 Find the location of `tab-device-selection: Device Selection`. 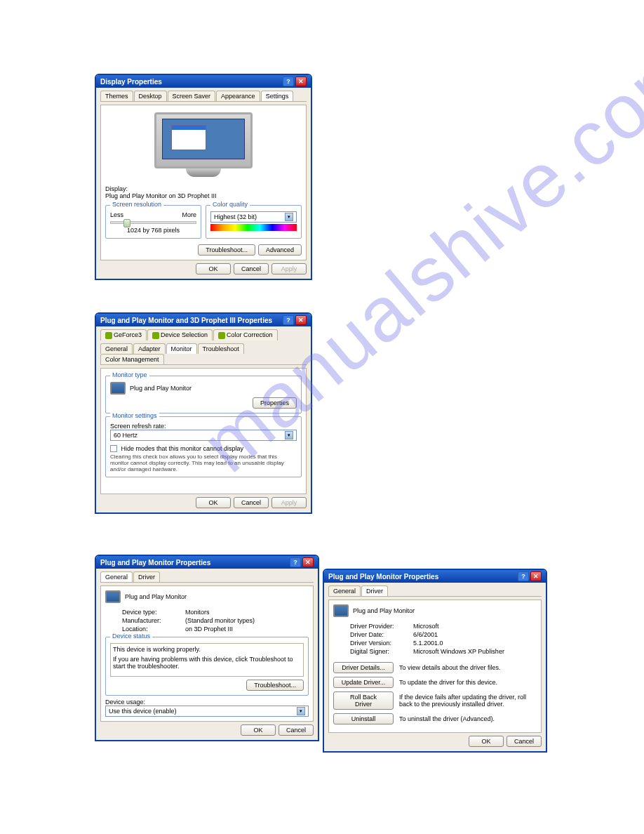

tab-device-selection: Device Selection is located at coordinates (180, 335).